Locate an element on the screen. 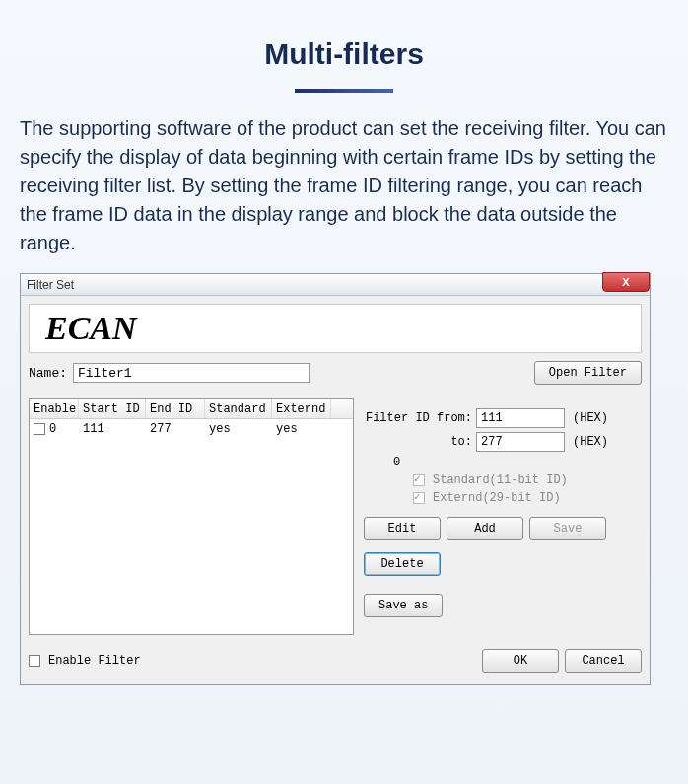 This screenshot has height=784, width=688. hex-label-to: (HEX) is located at coordinates (590, 442).